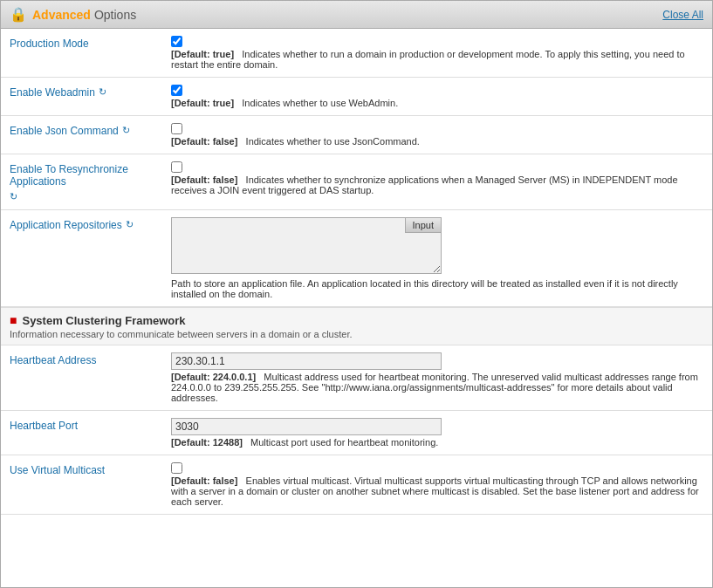  What do you see at coordinates (437, 141) in the screenshot?
I see `desc-enable-json-command: [Default: false] Indicates whether to us…` at bounding box center [437, 141].